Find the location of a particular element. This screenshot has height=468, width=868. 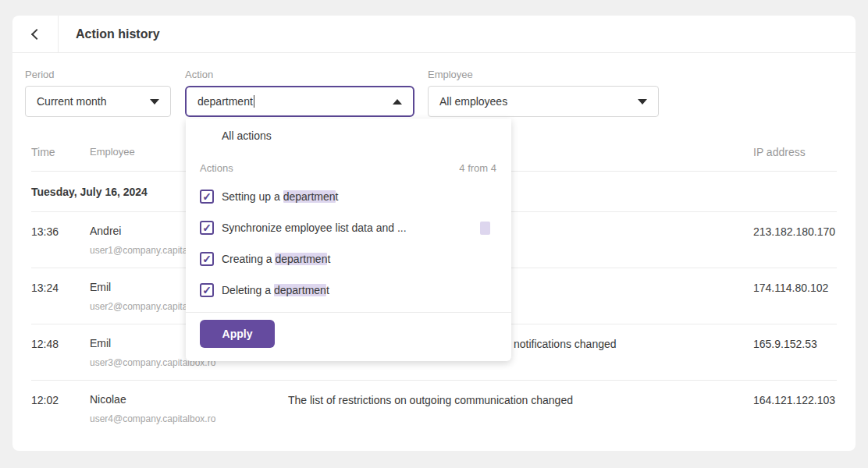

period-label: Period is located at coordinates (40, 75).